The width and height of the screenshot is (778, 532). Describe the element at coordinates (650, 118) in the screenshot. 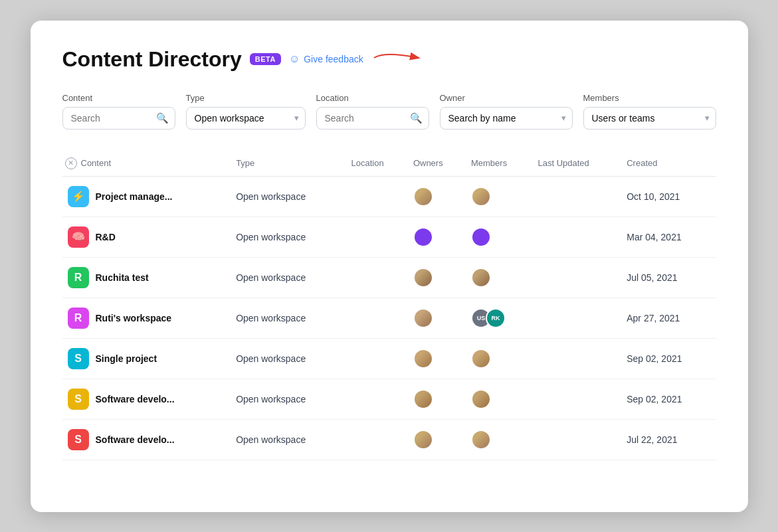

I see `members-select: Users or teams All members` at that location.